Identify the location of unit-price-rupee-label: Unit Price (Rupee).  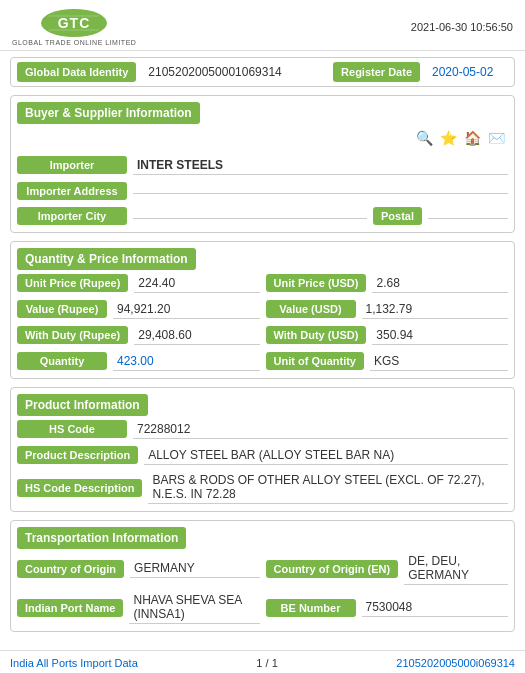
(72, 283).